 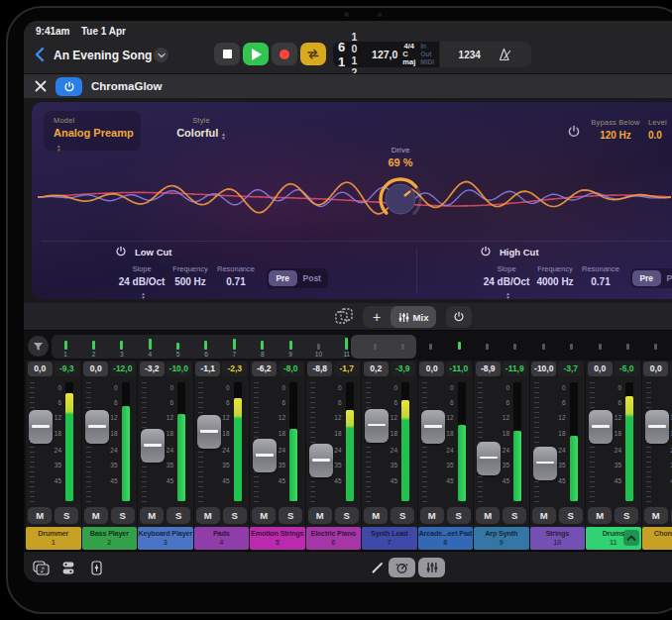 I want to click on track-name-band: Chorus V, so click(x=657, y=539).